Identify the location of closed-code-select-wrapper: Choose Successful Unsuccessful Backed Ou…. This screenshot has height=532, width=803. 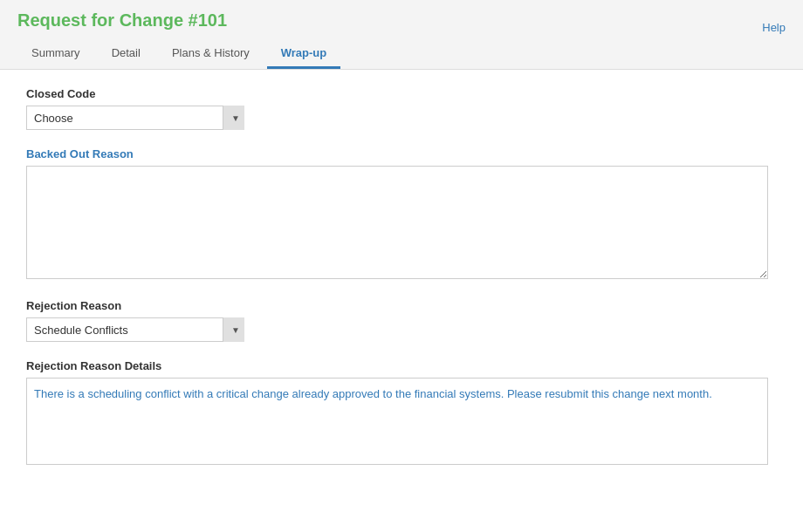
(135, 118).